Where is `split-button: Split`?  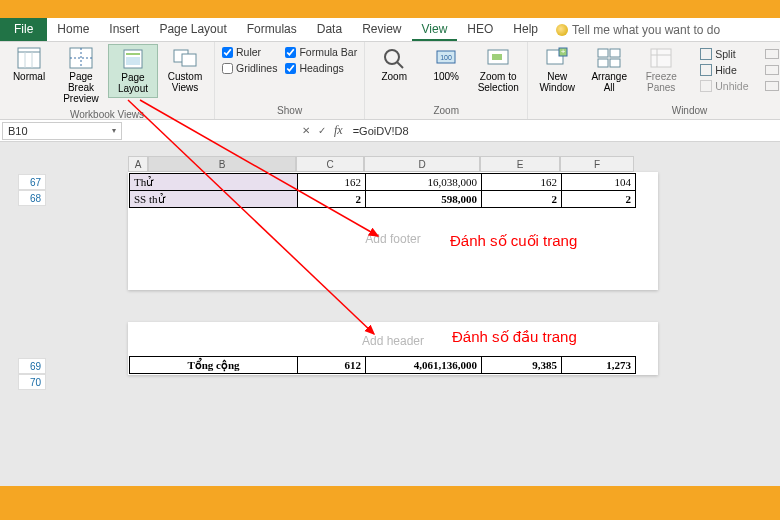 split-button: Split is located at coordinates (724, 54).